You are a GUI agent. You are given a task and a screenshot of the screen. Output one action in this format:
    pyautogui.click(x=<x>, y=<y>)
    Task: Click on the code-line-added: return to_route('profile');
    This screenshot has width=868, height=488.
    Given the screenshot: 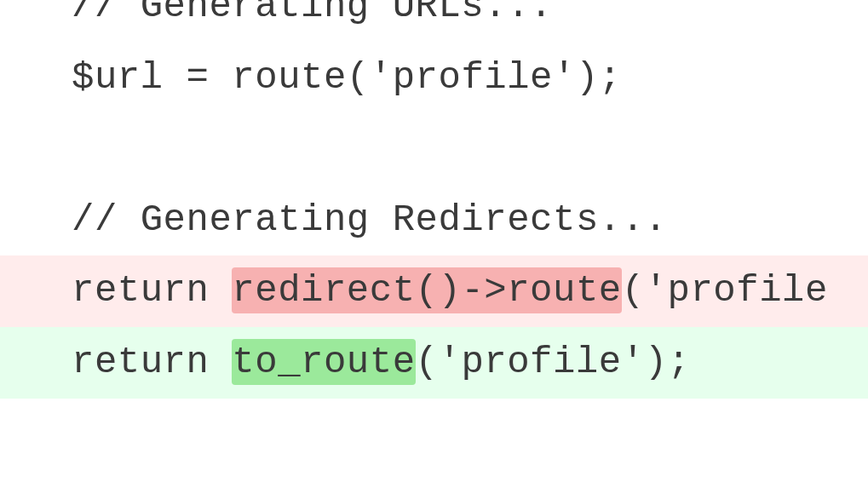 What is the action you would take?
    pyautogui.click(x=434, y=363)
    